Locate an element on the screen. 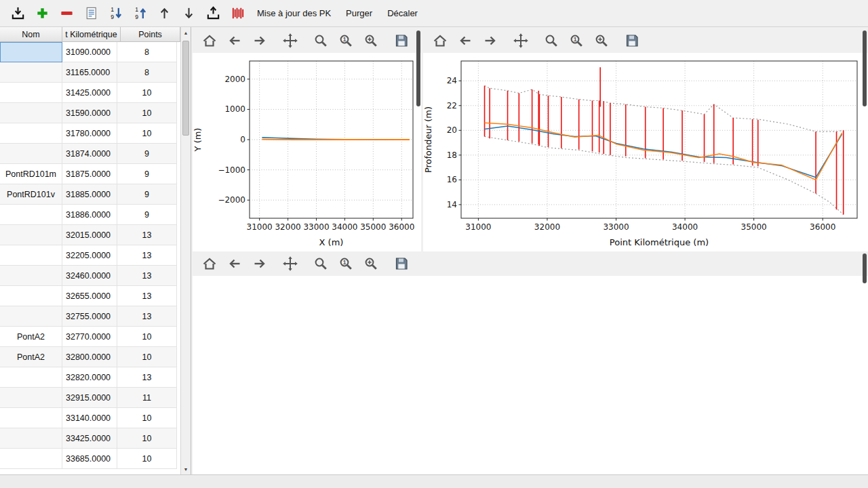 The image size is (868, 488). table-row: 31090.00008 is located at coordinates (90, 52).